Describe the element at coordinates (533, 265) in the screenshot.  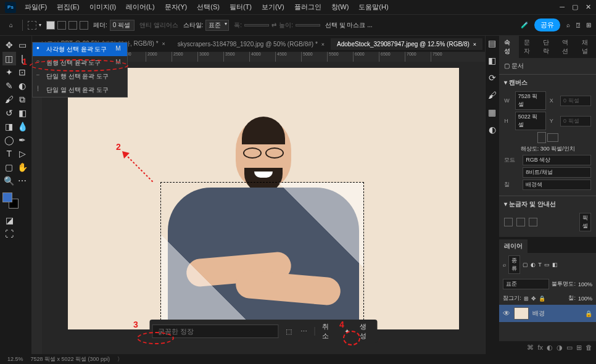
I see `filter-adj-icon: ◐` at that location.